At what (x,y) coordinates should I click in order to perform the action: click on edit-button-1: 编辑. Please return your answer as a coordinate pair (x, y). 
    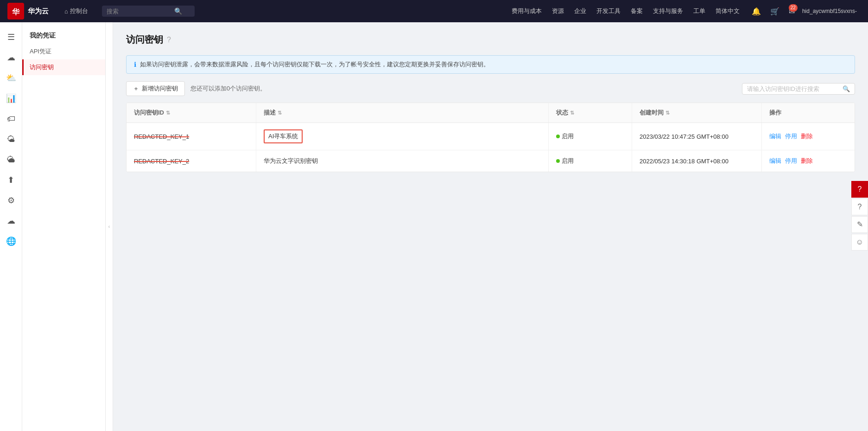
    Looking at the image, I should click on (775, 136).